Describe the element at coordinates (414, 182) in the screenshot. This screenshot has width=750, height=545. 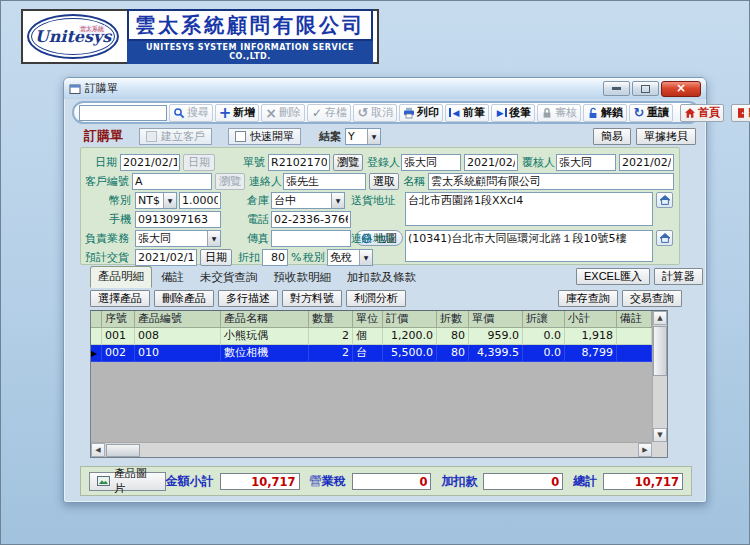
I see `name-label: 名稱` at that location.